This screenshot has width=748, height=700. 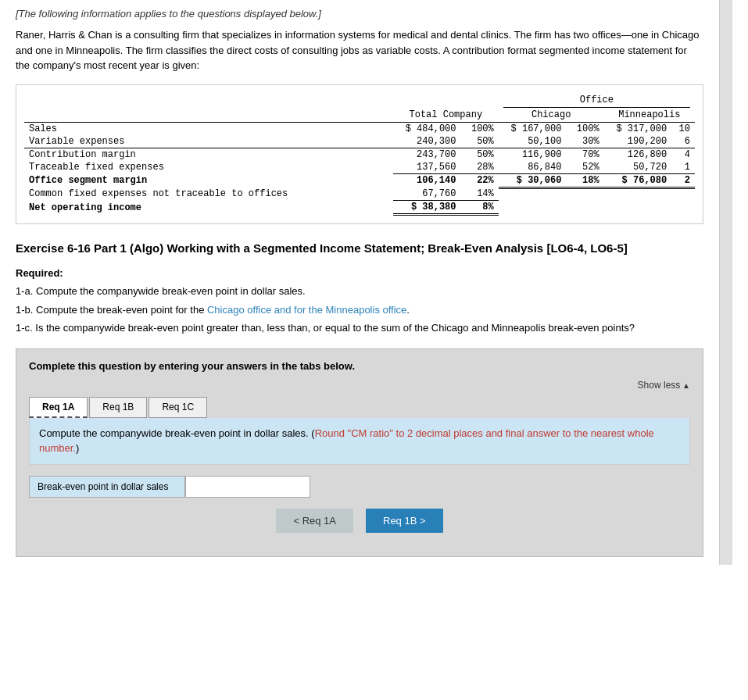 I want to click on cm-chicago-dollar: 116,900, so click(x=533, y=155).